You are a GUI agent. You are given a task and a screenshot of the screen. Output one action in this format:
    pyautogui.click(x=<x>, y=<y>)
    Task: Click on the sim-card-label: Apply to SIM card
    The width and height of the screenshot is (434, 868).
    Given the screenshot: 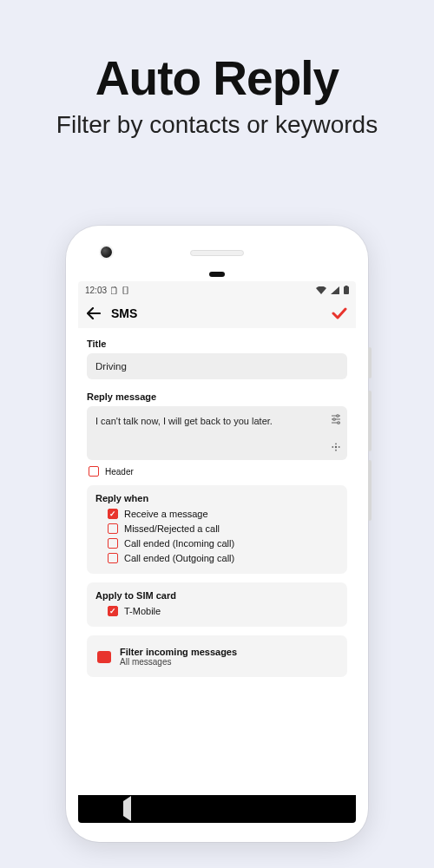 What is the action you would take?
    pyautogui.click(x=217, y=595)
    